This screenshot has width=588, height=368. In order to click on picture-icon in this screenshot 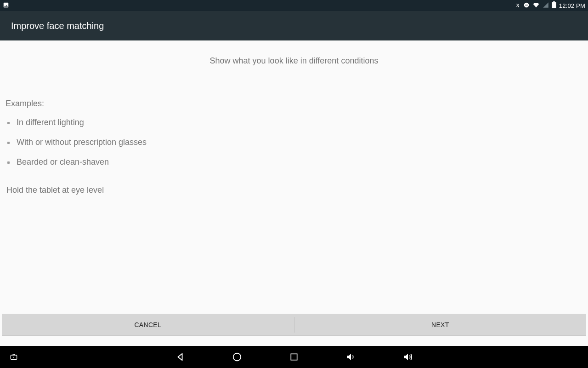, I will do `click(6, 6)`.